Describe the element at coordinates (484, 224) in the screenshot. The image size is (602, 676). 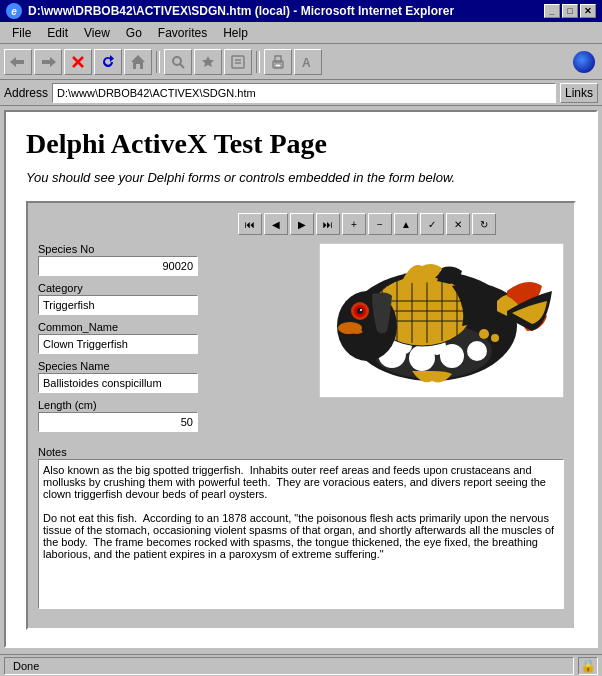
I see `nav-refresh-button: ↻` at that location.